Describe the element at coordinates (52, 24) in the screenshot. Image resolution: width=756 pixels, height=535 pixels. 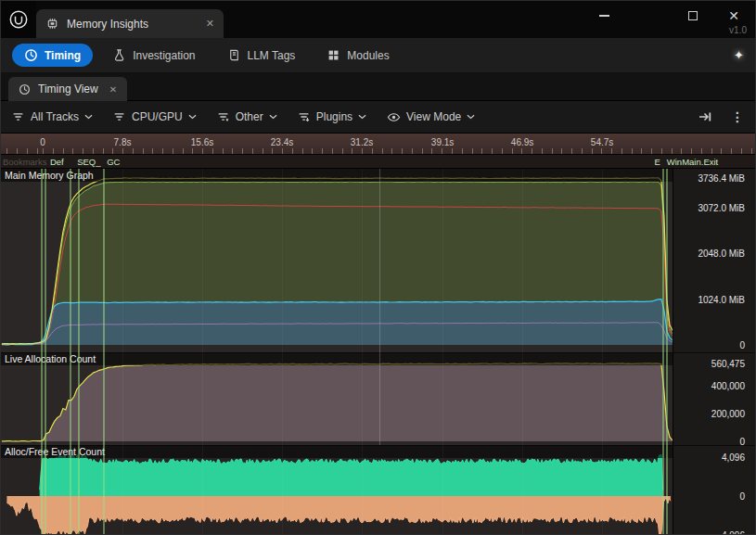
I see `memory-chip-icon` at that location.